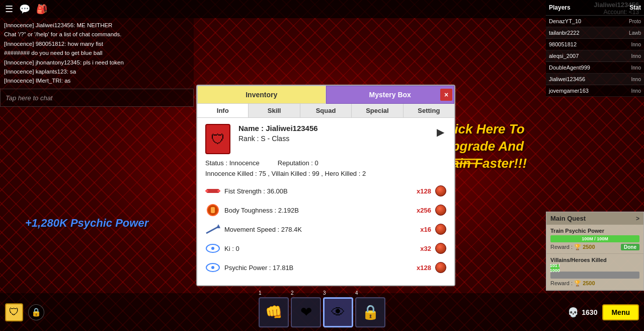 The height and width of the screenshot is (331, 644). I want to click on chat-messages: [Innocence] Jialiwei123456: ME NEITHERCh…, so click(97, 53).